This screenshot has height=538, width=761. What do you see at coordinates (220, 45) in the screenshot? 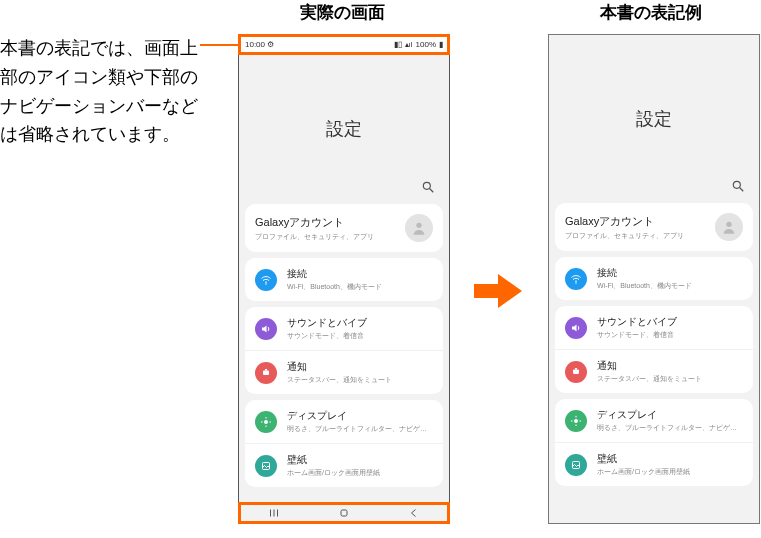
I see `callout-line` at bounding box center [220, 45].